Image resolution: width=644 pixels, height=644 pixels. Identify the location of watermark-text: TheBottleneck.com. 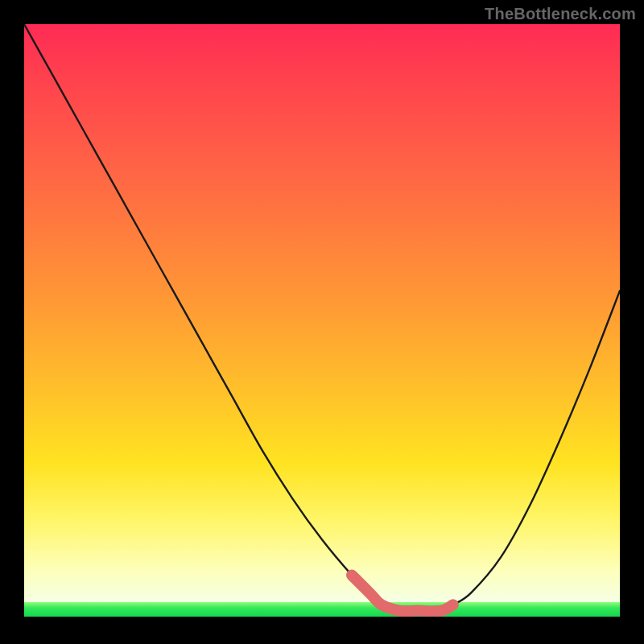
(560, 14).